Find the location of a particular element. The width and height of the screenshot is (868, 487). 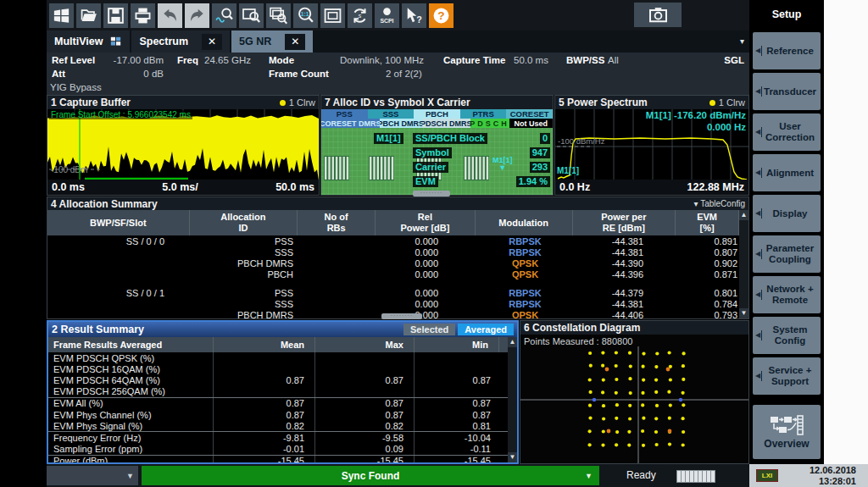

table-row: PBCH DMRS0.000QPSK-44.3900.902 is located at coordinates (398, 263).